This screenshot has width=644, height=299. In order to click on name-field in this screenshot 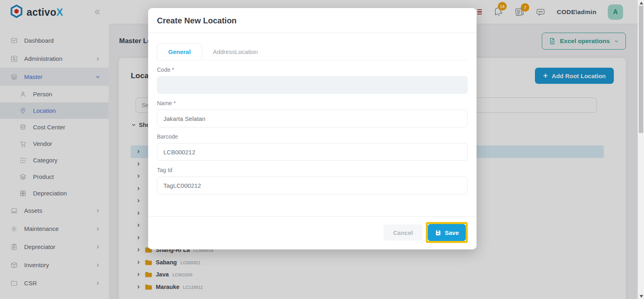, I will do `click(312, 118)`.